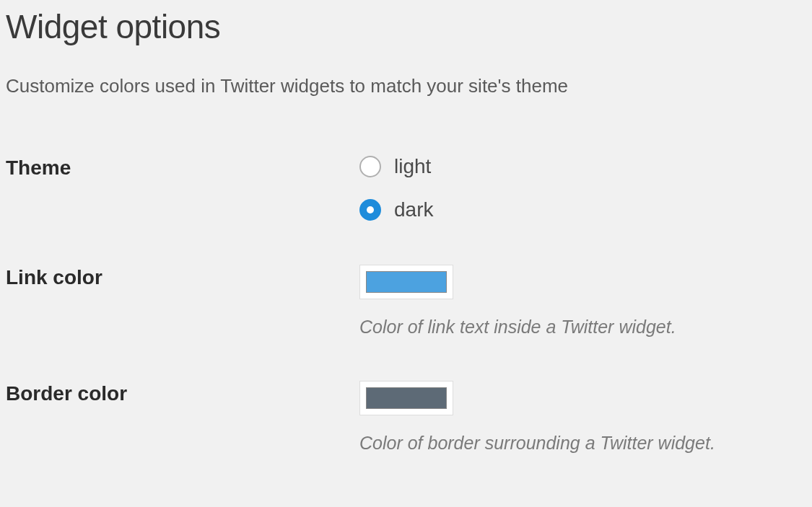 The height and width of the screenshot is (507, 812). I want to click on link-color-swatch-wrapper, so click(406, 282).